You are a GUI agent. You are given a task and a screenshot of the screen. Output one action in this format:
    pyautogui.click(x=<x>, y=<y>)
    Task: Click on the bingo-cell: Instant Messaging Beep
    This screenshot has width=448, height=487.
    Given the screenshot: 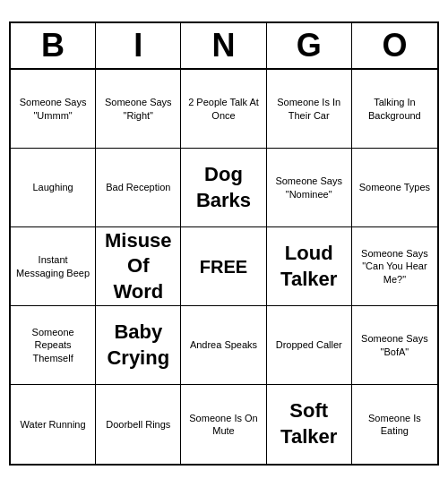 What is the action you would take?
    pyautogui.click(x=54, y=267)
    